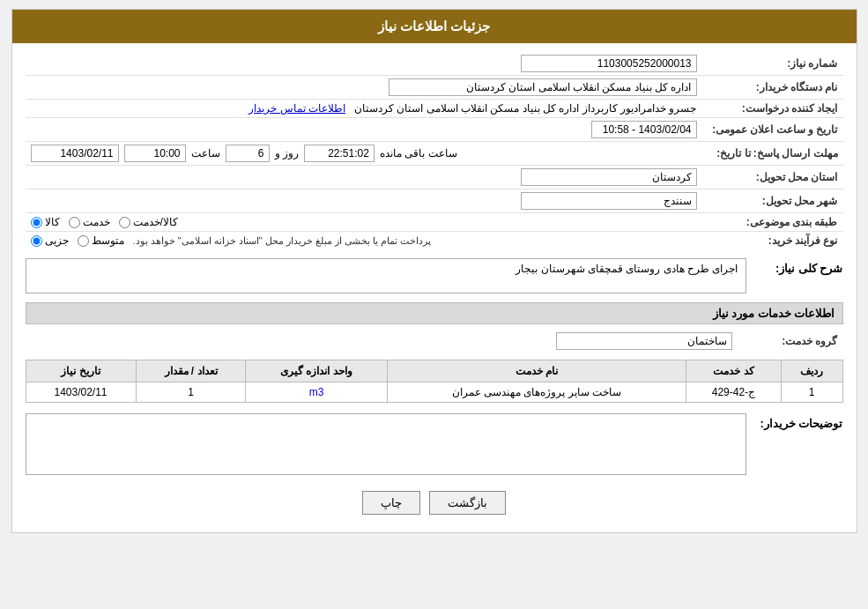  Describe the element at coordinates (364, 178) in the screenshot. I see `province-value: کردستان` at that location.